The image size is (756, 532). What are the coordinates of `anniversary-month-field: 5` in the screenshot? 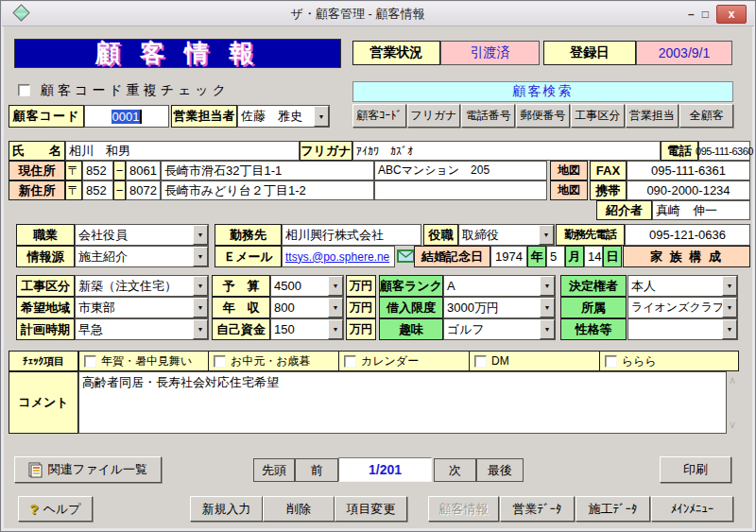 It's located at (556, 257).